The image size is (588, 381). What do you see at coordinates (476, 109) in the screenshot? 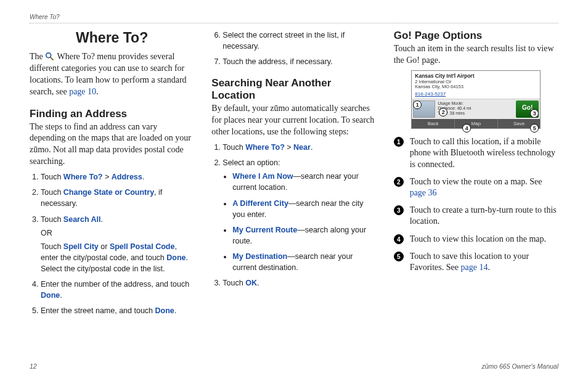
I see `shot-info: Usage Mode:Distance: 40.4 miTime: 38 min…` at bounding box center [476, 109].